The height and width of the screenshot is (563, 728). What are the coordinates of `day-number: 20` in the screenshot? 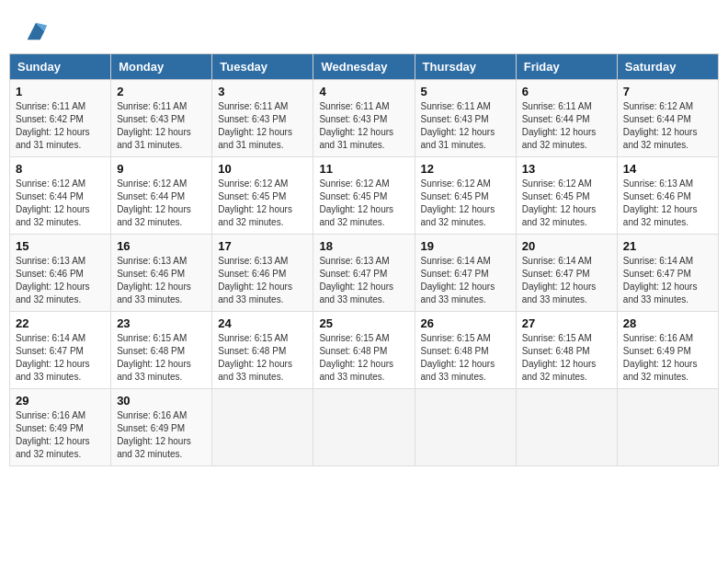 It's located at (566, 247).